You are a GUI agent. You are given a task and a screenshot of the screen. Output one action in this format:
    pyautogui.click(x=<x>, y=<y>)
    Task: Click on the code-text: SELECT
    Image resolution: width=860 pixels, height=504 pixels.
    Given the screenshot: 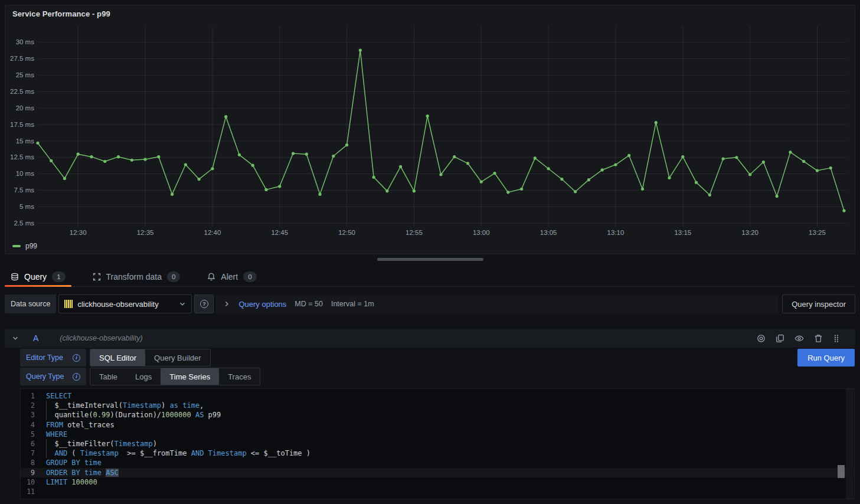 What is the action you would take?
    pyautogui.click(x=59, y=396)
    